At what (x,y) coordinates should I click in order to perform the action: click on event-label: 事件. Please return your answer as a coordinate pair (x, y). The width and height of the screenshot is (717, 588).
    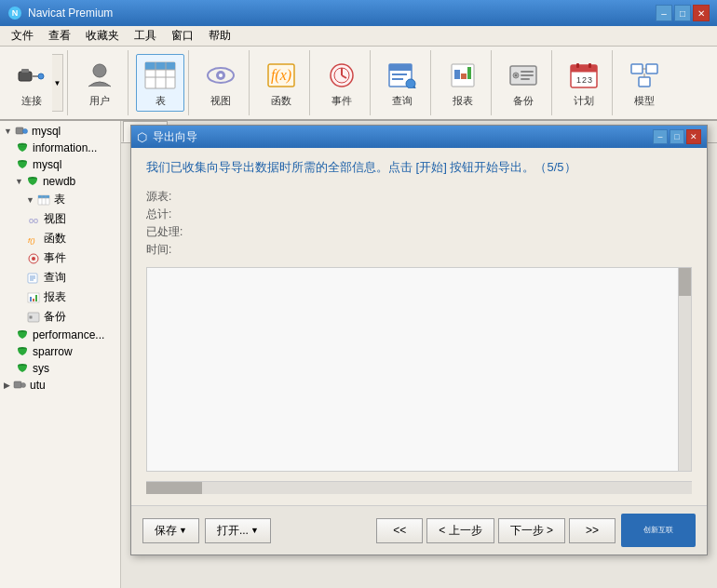
    Looking at the image, I should click on (342, 100).